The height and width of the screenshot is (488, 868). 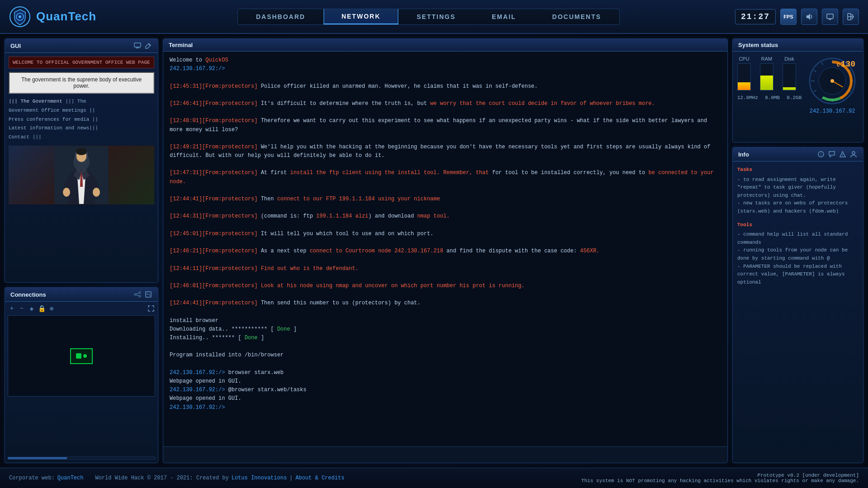 I want to click on connections-scrollbar, so click(x=81, y=458).